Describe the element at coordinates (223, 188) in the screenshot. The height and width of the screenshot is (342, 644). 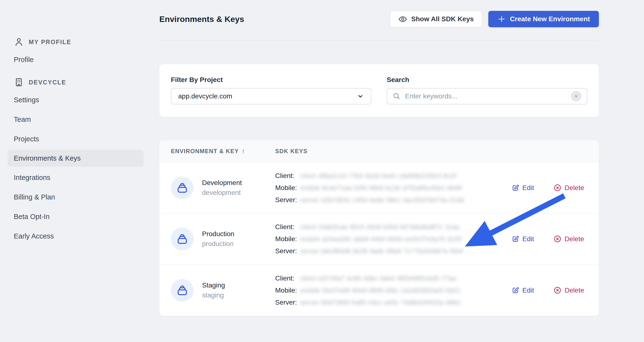
I see `environment-cell: Development development` at that location.